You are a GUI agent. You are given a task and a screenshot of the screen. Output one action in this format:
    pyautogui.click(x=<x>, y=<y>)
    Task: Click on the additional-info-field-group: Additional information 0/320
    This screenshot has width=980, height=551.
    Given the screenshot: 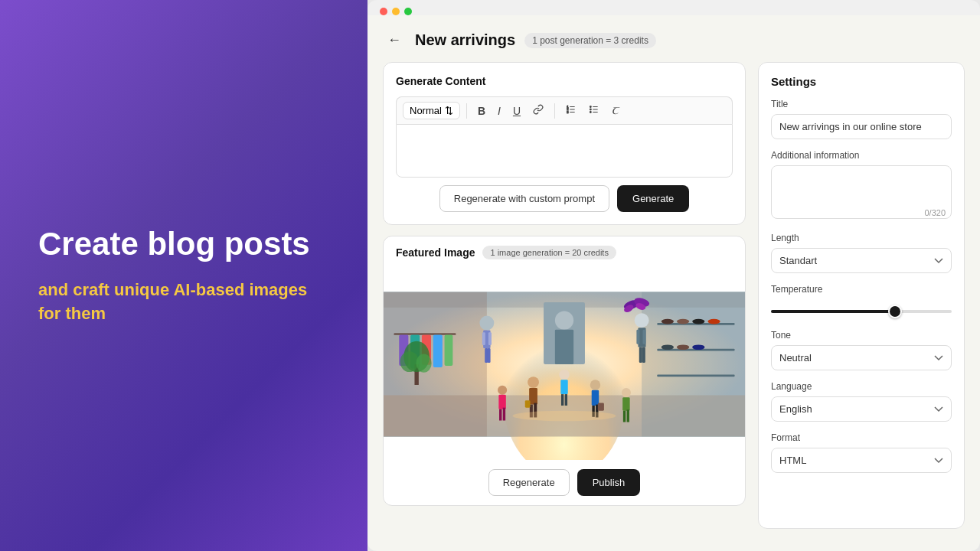 What is the action you would take?
    pyautogui.click(x=861, y=186)
    